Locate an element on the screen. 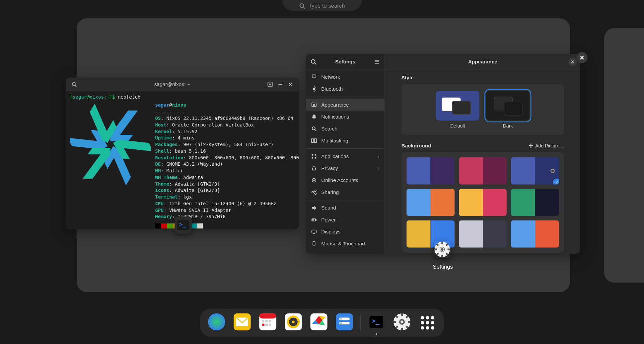 This screenshot has width=644, height=344. dock-terminal: >_ is located at coordinates (376, 323).